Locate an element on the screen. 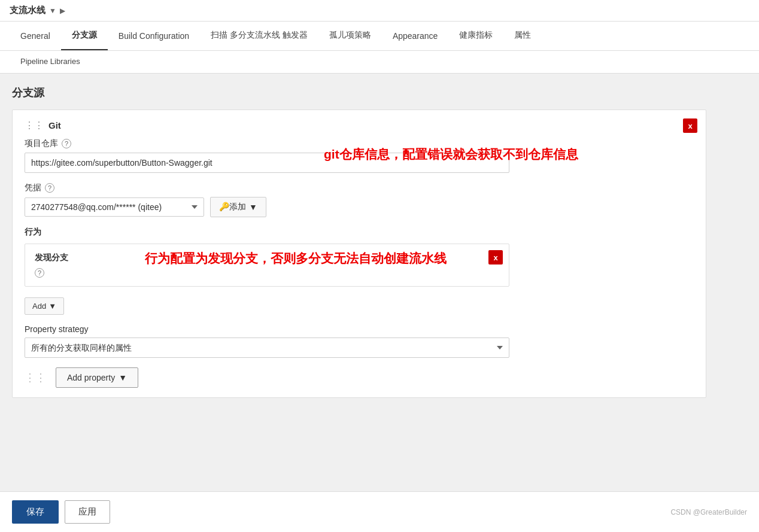 Image resolution: width=759 pixels, height=532 pixels. credential-label: 凭据 is located at coordinates (33, 188).